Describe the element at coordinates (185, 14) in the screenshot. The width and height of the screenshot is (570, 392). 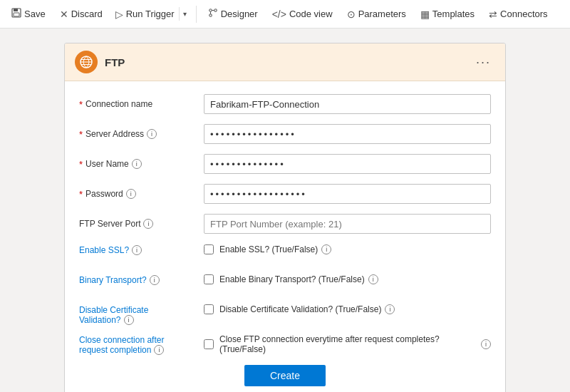
I see `caret-down-icon: ▾` at that location.